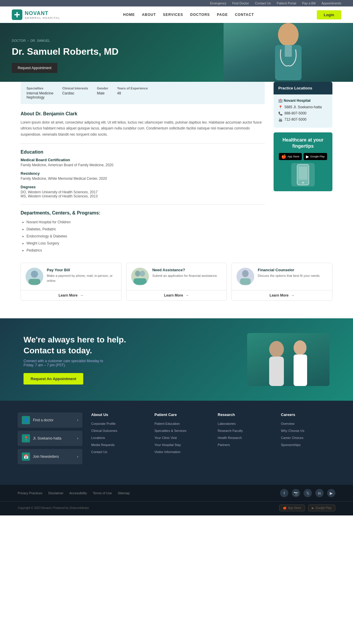 The width and height of the screenshot is (353, 644). What do you see at coordinates (143, 187) in the screenshot?
I see `edu-degrees-label: Degrees` at bounding box center [143, 187].